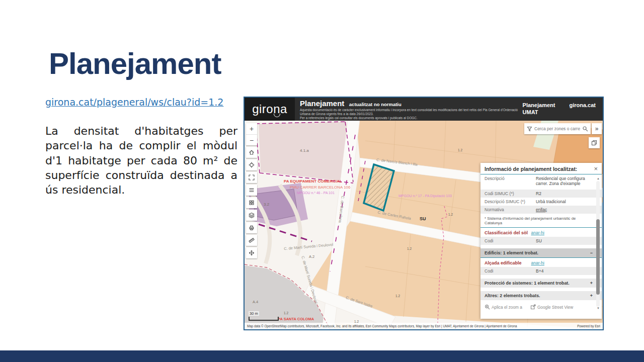 This screenshot has width=644, height=362. What do you see at coordinates (252, 228) in the screenshot?
I see `print-button` at bounding box center [252, 228].